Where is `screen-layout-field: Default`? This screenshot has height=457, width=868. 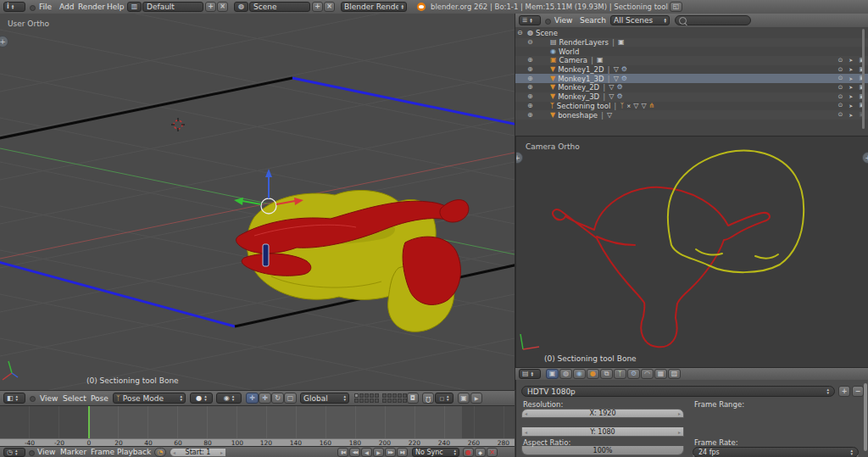 screen-layout-field: Default is located at coordinates (173, 7).